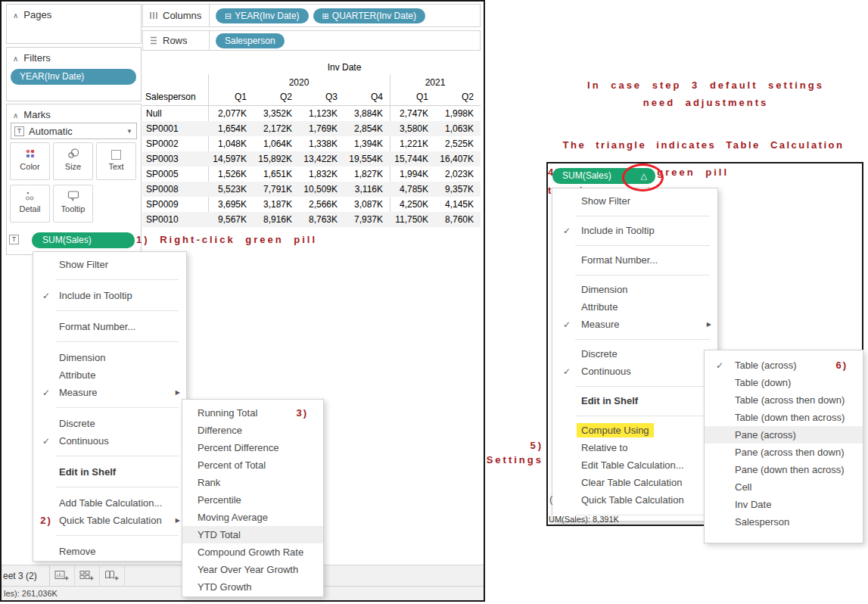  I want to click on cell-value: 11,750K, so click(412, 219).